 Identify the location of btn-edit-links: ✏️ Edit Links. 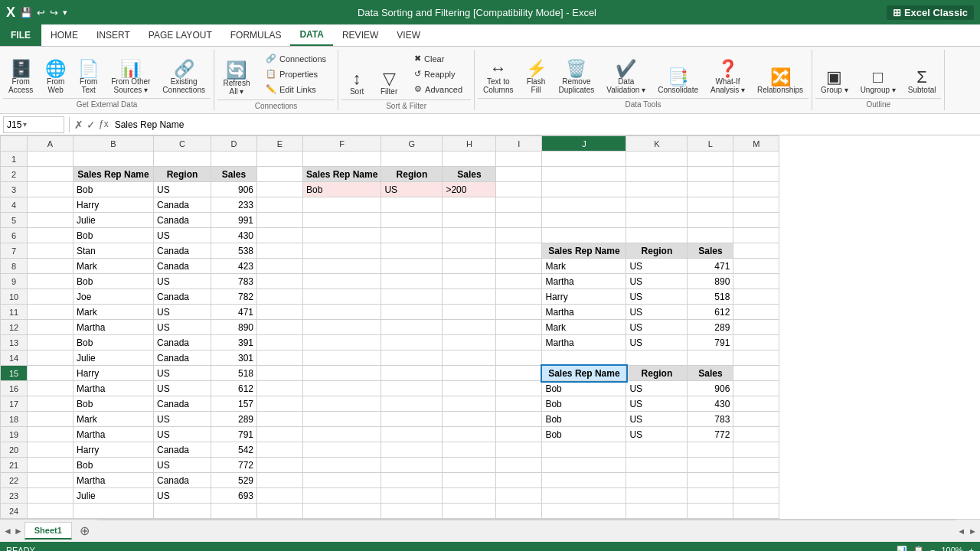
(296, 89).